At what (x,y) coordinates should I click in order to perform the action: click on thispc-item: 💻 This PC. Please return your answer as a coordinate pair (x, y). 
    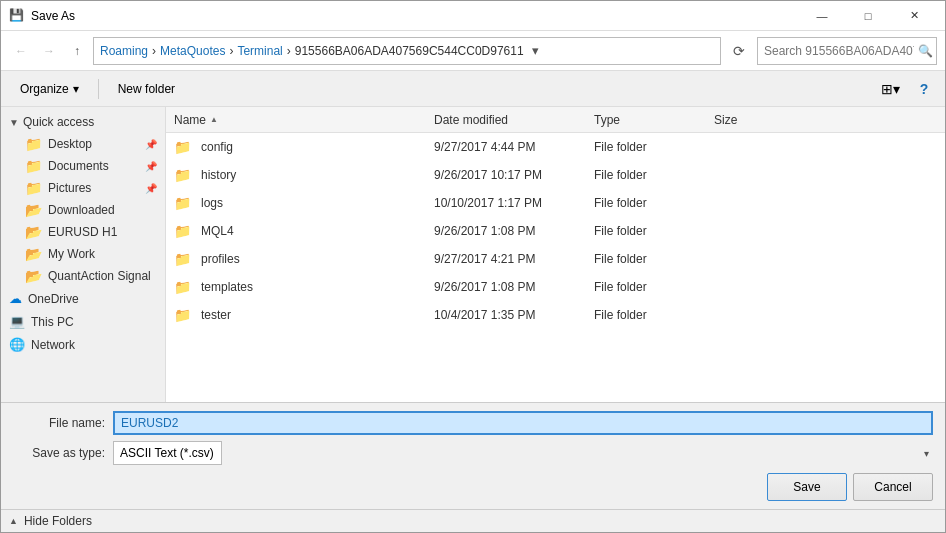
    Looking at the image, I should click on (83, 322).